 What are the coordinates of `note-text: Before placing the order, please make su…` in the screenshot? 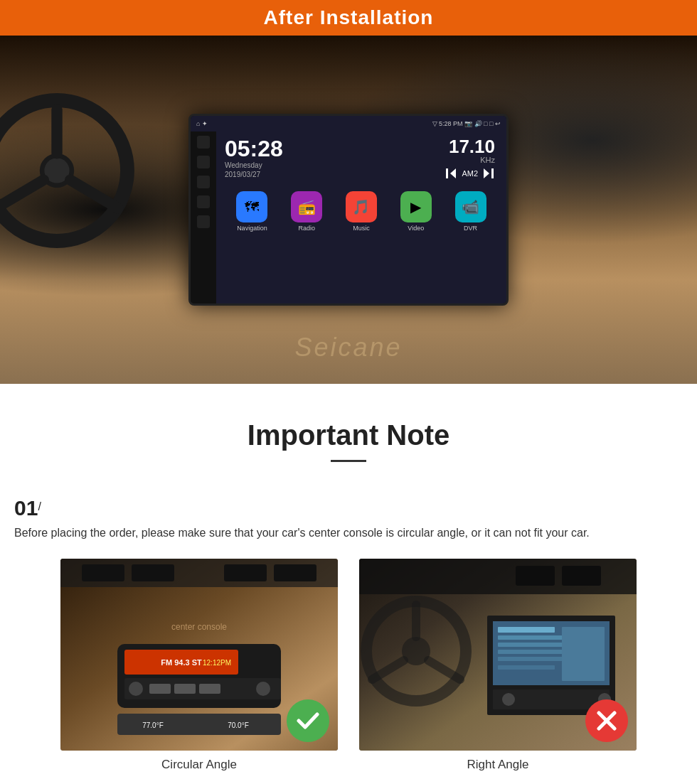 It's located at (348, 533).